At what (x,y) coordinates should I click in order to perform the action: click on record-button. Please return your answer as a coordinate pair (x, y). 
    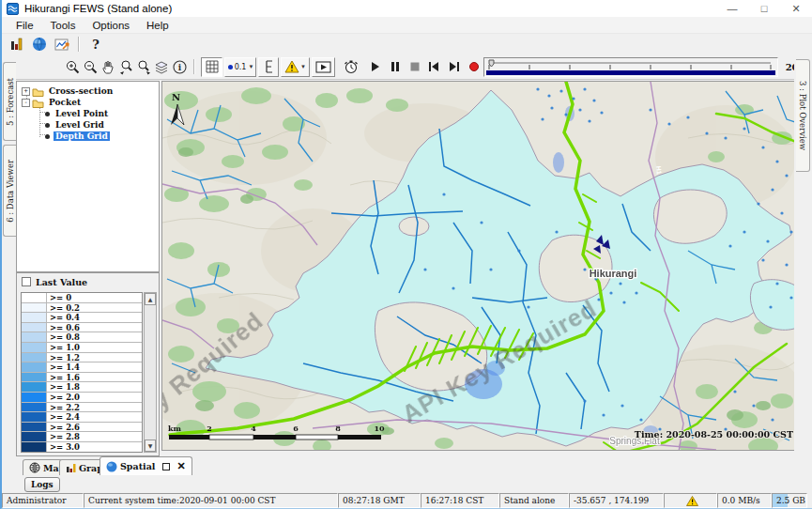
    Looking at the image, I should click on (473, 68).